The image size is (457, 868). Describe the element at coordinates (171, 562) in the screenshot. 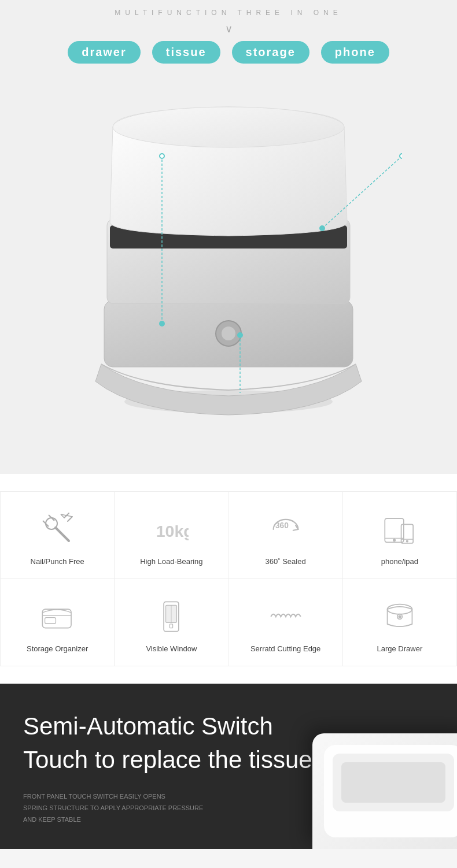

I see `feature-label-high-load-bearing: High Load-Bearing` at that location.